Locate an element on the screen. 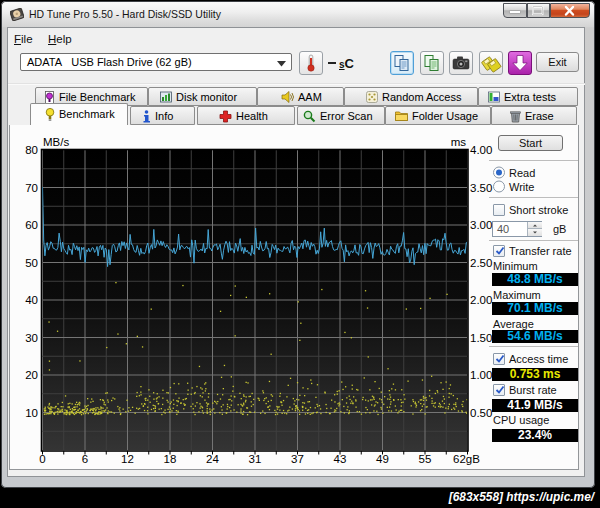 This screenshot has width=600, height=508. svg-text: 2.00 is located at coordinates (481, 300).